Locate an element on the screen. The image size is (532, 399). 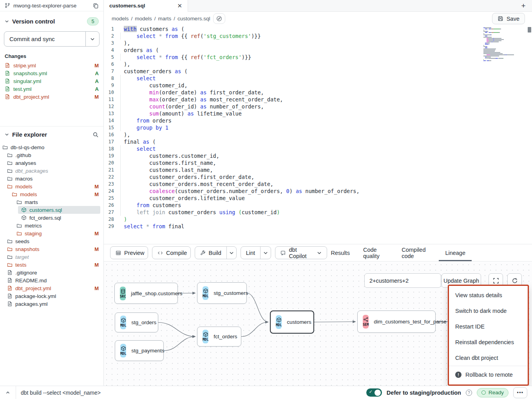
menu-item-switch-to-dark-mode: Switch to dark mode is located at coordinates (488, 311).